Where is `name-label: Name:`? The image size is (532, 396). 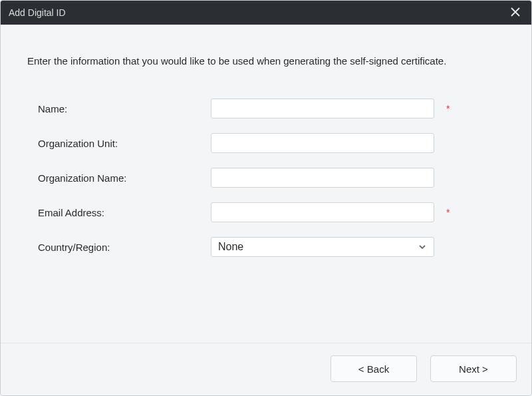
name-label: Name: is located at coordinates (124, 109).